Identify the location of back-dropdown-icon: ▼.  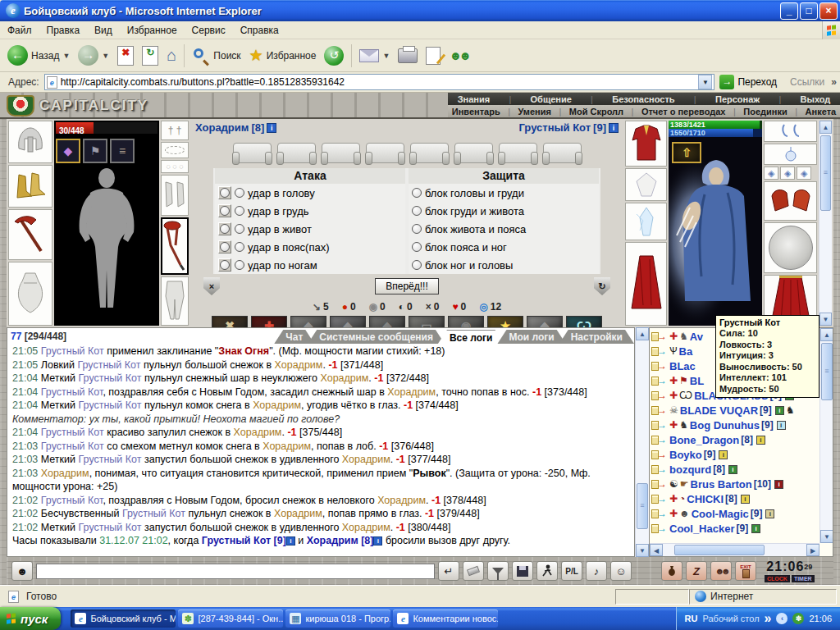
(66, 56).